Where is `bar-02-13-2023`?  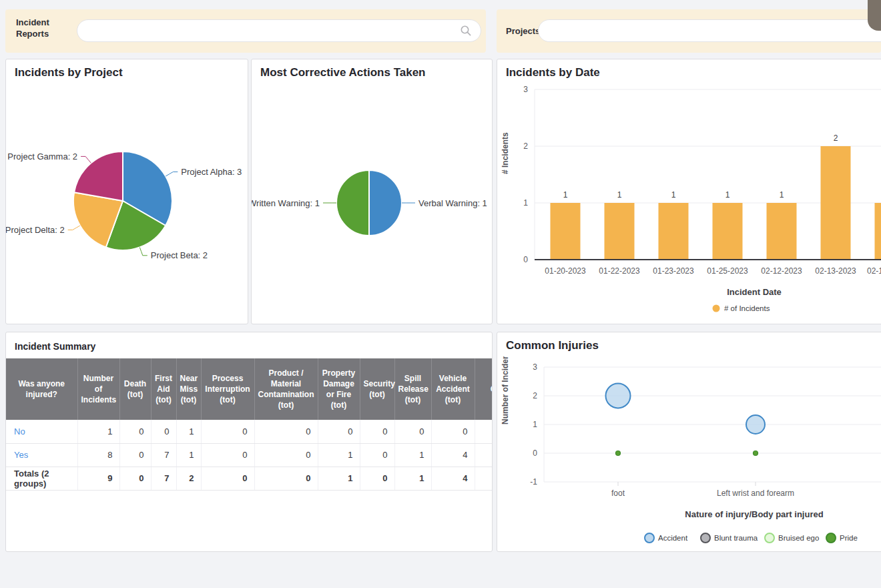
bar-02-13-2023 is located at coordinates (836, 203).